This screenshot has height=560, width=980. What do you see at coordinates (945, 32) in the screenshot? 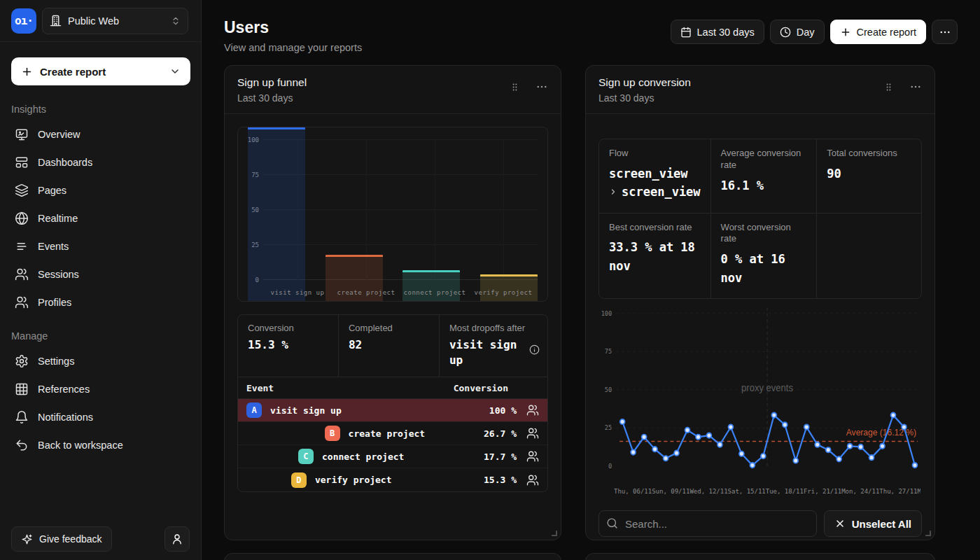
I see `ellipsis-icon` at bounding box center [945, 32].